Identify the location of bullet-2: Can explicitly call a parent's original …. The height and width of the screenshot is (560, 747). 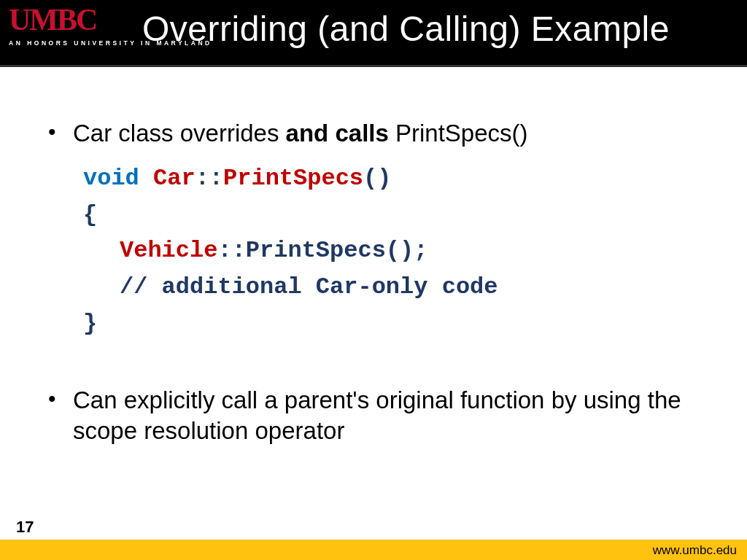
(388, 416).